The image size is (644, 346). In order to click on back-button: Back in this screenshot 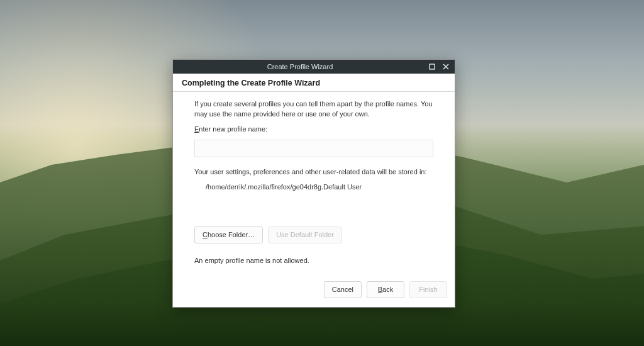, I will do `click(386, 289)`.